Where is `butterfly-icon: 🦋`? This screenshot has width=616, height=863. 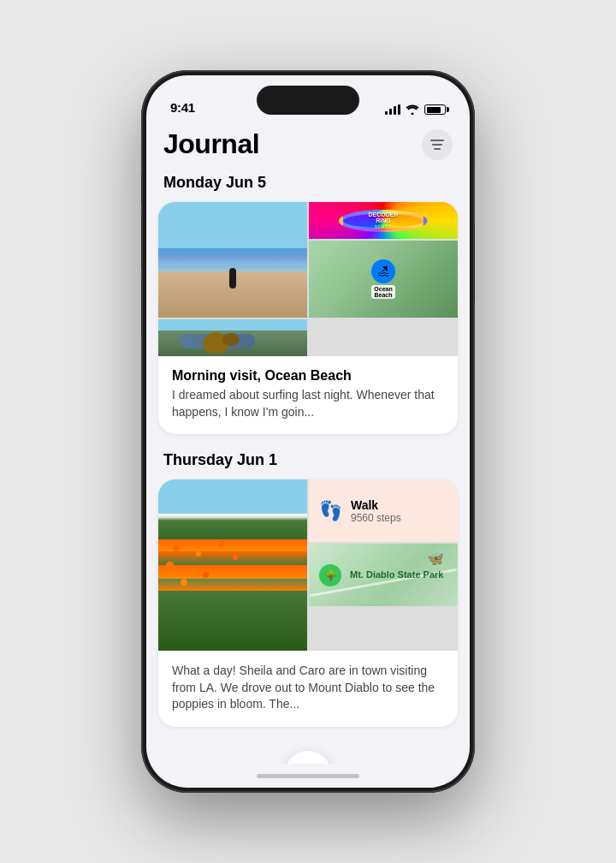
butterfly-icon: 🦋 is located at coordinates (435, 558).